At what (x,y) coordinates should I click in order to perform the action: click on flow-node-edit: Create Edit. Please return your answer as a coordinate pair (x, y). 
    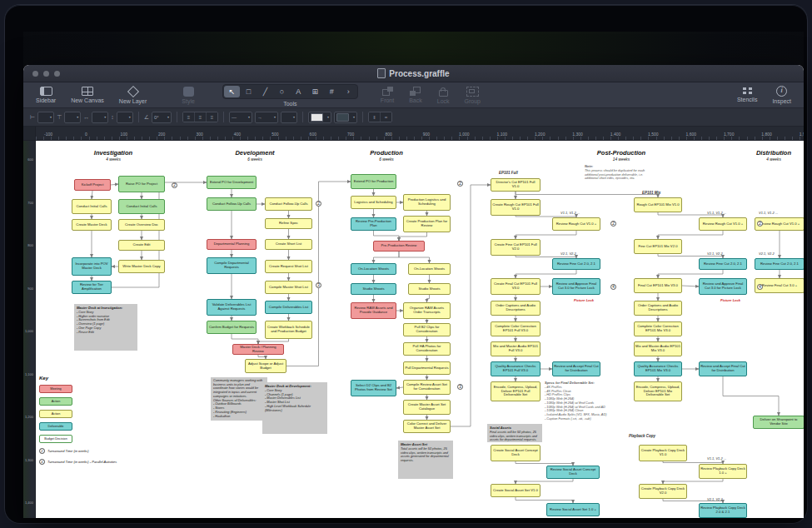
    Looking at the image, I should click on (142, 245).